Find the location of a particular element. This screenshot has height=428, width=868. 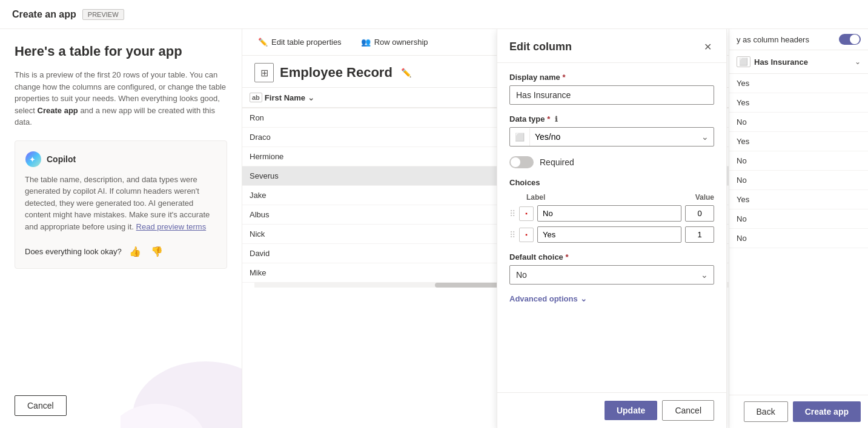

modal-close-button: ✕ is located at coordinates (707, 47).